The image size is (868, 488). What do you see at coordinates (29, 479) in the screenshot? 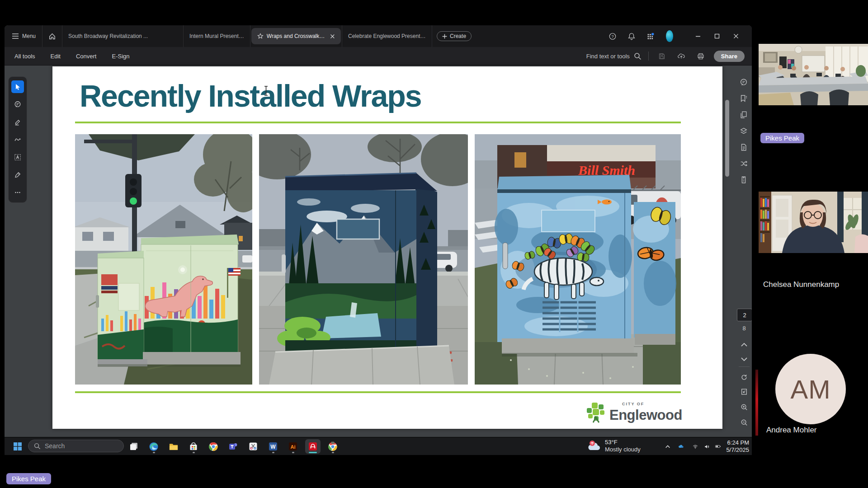
I see `share-owner-badge: Pikes Peak` at bounding box center [29, 479].